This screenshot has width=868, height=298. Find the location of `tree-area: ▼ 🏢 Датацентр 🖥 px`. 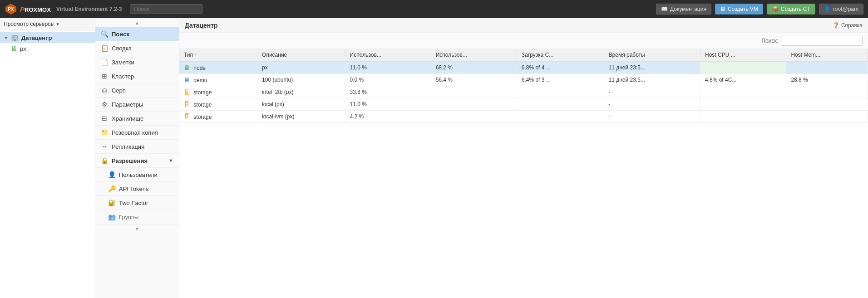

tree-area: ▼ 🏢 Датацентр 🖥 px is located at coordinates (47, 164).